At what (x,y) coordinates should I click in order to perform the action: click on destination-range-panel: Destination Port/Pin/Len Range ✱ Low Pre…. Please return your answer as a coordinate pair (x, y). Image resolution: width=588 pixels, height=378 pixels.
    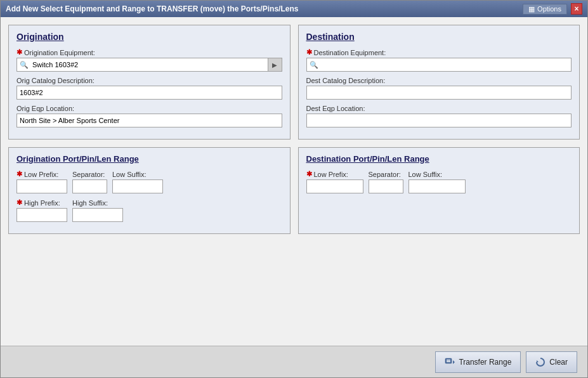
    Looking at the image, I should click on (439, 190).